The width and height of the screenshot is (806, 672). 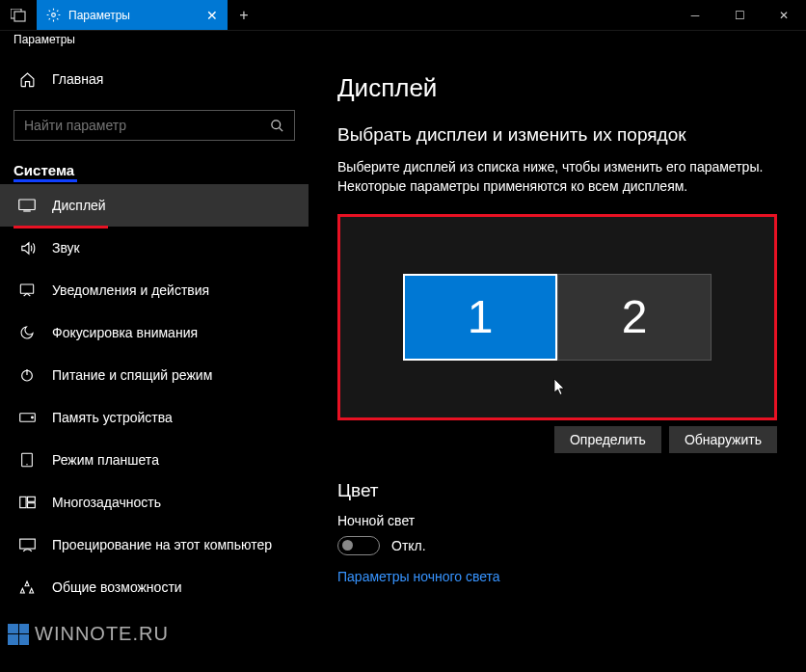 What do you see at coordinates (27, 375) in the screenshot?
I see `power-icon` at bounding box center [27, 375].